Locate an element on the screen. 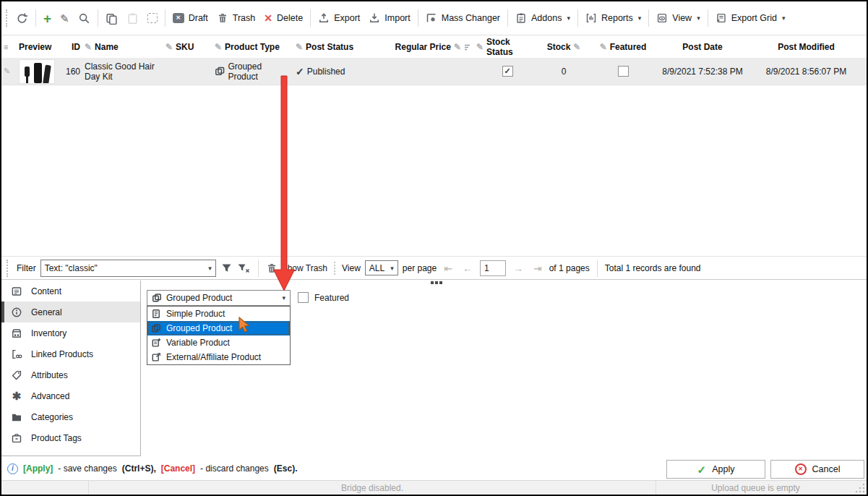  column-regular-price: Regular Price ✎ is located at coordinates (420, 47).